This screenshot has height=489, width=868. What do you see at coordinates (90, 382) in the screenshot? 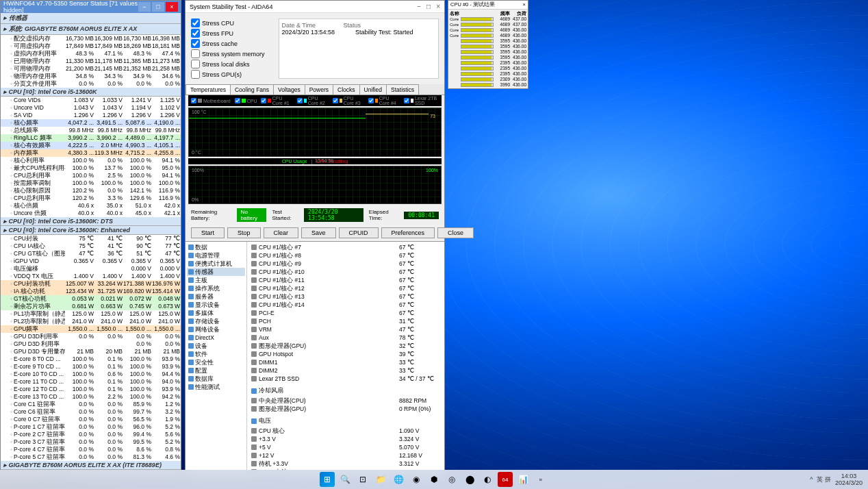
I see `sensor-row: ◦E-core 11 T0 CD ...100.0 %0.1 %100.0 %9…` at bounding box center [90, 382].